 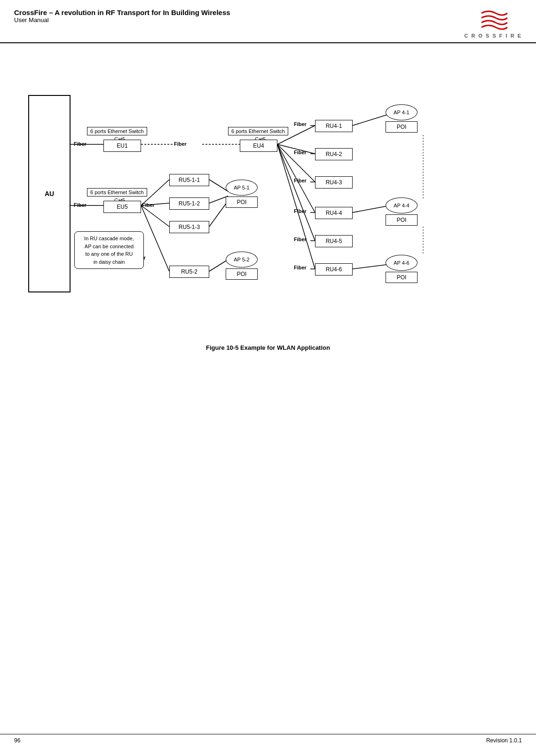 What do you see at coordinates (49, 194) in the screenshot?
I see `au-label: AU` at bounding box center [49, 194].